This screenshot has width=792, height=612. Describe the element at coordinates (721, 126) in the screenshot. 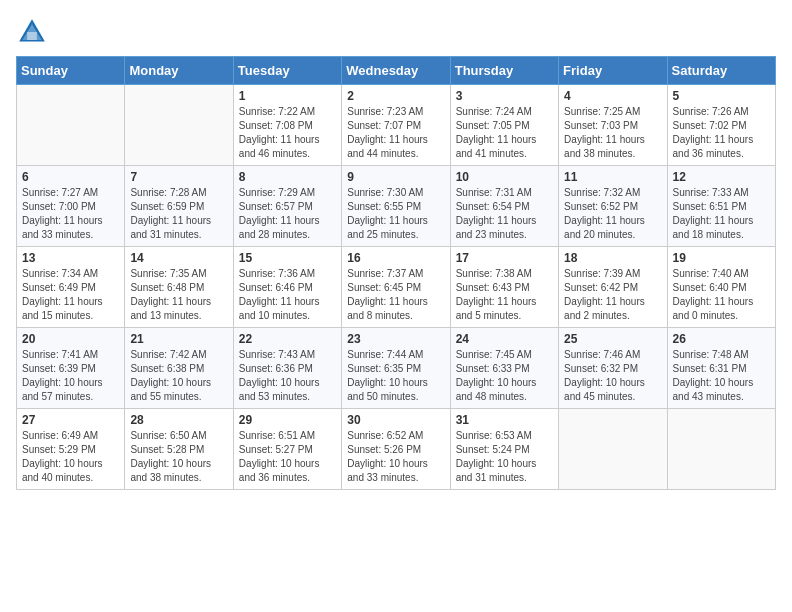

I see `calendar-day-5: 5Sunrise: 7:26 AM Sunset: 7:02 PM Daylig…` at that location.